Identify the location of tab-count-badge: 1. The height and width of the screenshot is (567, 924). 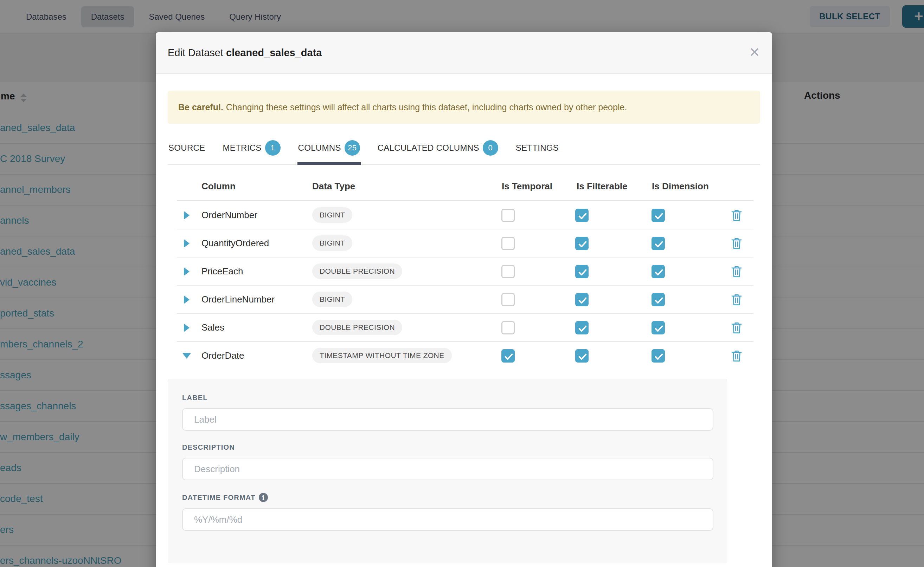
(273, 148).